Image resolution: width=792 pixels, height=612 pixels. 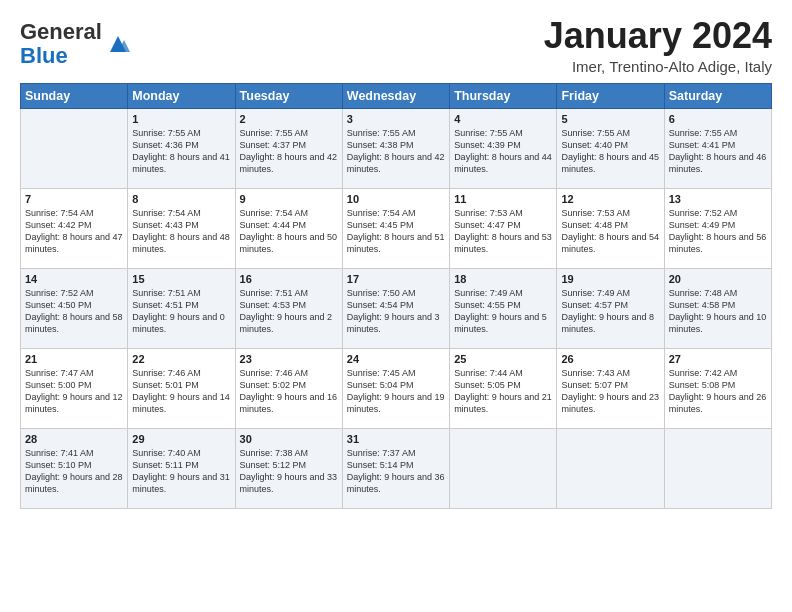 I want to click on logo-text: General Blue, so click(x=61, y=44).